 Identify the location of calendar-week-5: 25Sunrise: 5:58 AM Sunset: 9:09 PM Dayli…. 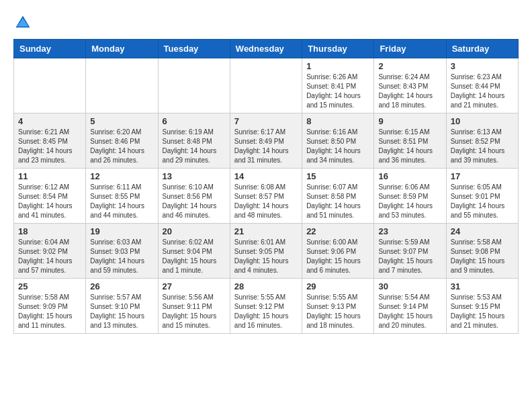
(266, 306).